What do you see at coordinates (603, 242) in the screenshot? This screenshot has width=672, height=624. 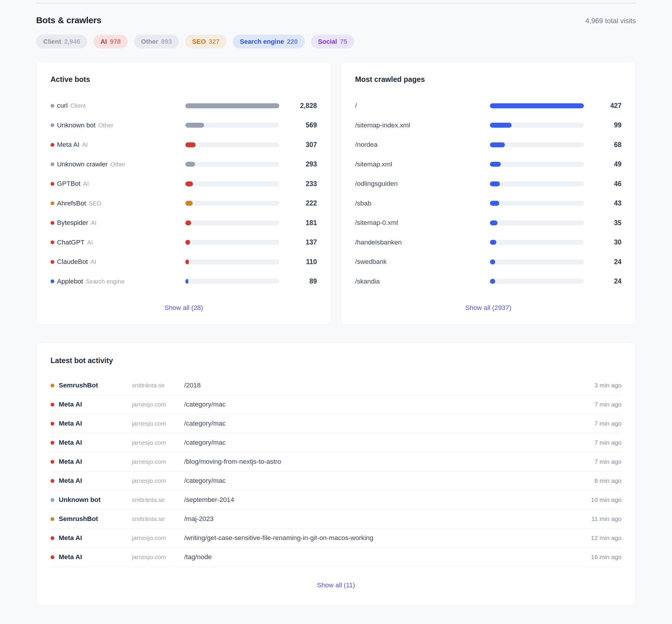 I see `page-crawl-count: 30` at bounding box center [603, 242].